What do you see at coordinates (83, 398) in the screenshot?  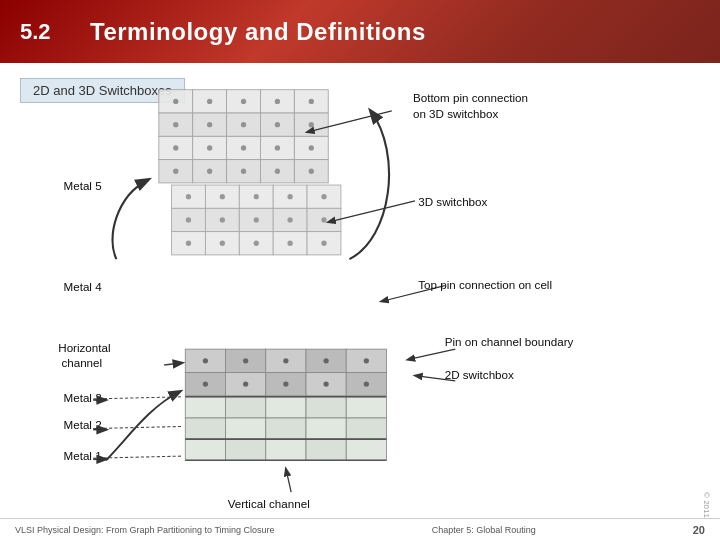 I see `svg-text: Metal 3` at bounding box center [83, 398].